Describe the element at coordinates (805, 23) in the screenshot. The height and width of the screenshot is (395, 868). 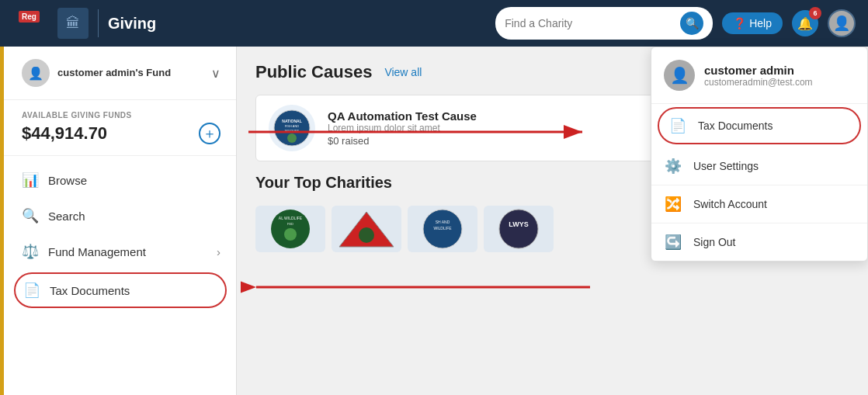
I see `bell-icon: 🔔` at that location.